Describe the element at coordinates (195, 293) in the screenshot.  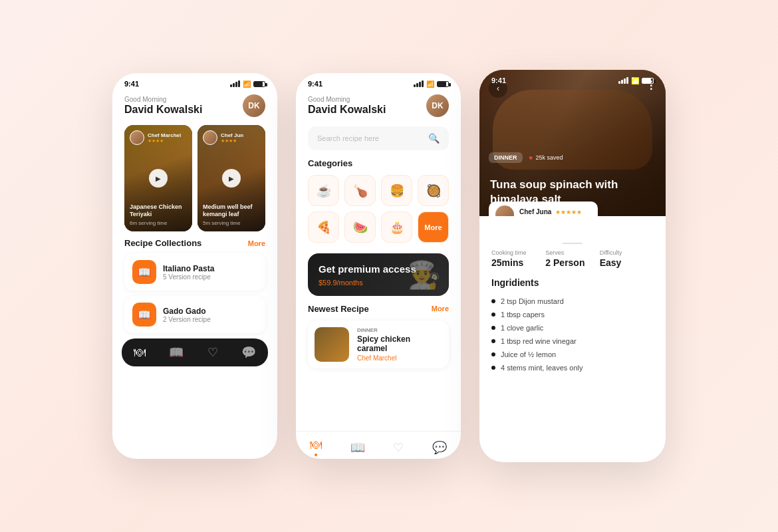
I see `collection-list: 📖 Italiano Pasta 5 Version recipe 📖 Gado…` at that location.